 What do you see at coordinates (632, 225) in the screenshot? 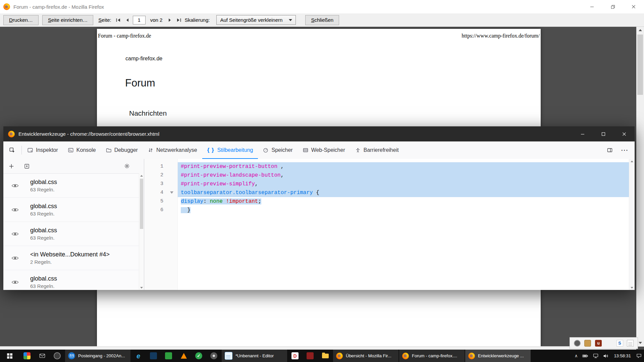
I see `editor-scrollbar` at bounding box center [632, 225].